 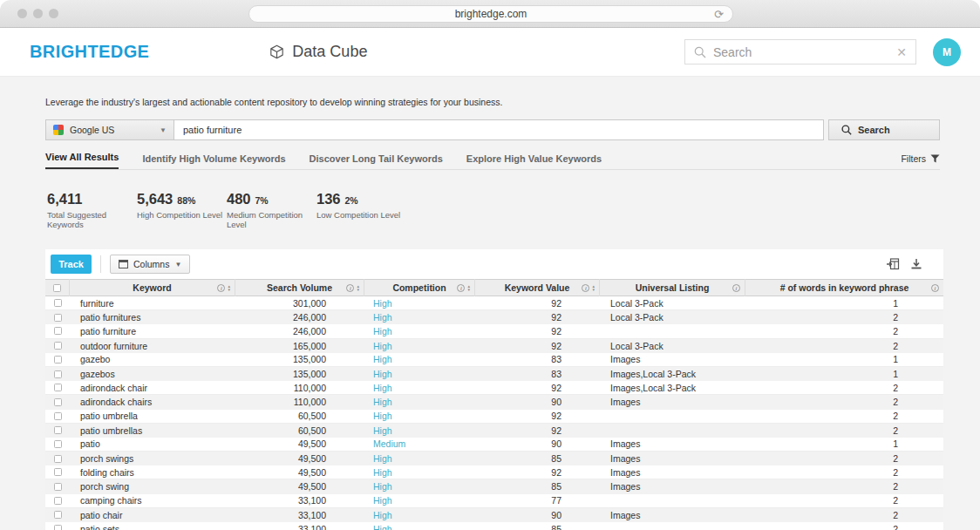 What do you see at coordinates (700, 52) in the screenshot?
I see `search-icon` at bounding box center [700, 52].